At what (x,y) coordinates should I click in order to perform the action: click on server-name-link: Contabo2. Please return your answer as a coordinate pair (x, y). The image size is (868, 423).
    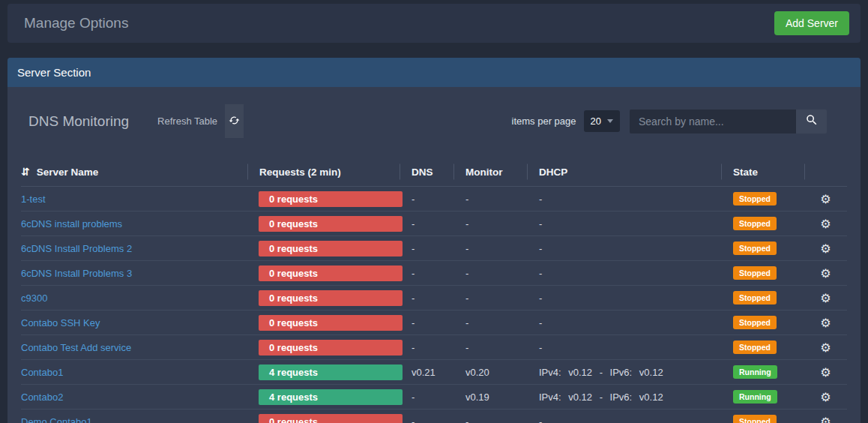
    Looking at the image, I should click on (134, 398).